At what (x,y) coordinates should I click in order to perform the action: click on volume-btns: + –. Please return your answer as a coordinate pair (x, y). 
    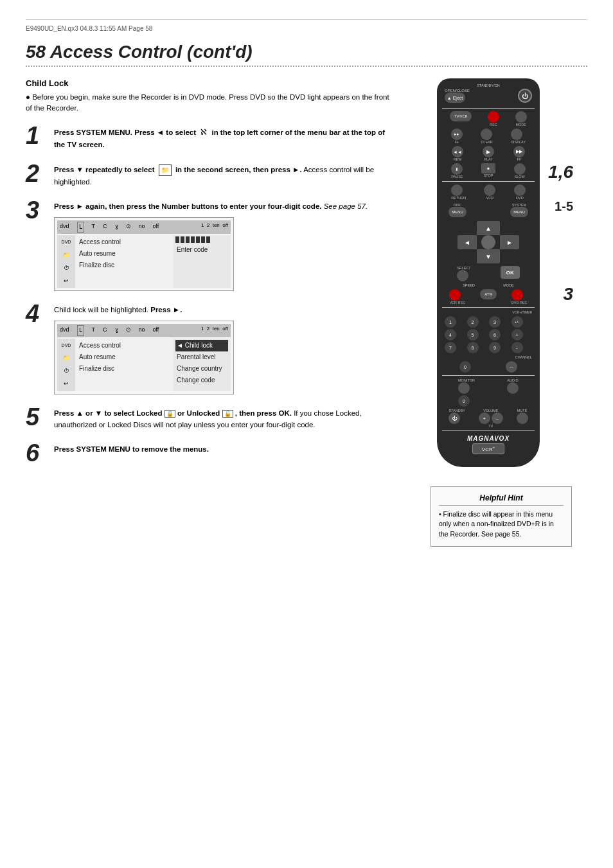
    Looking at the image, I should click on (491, 418).